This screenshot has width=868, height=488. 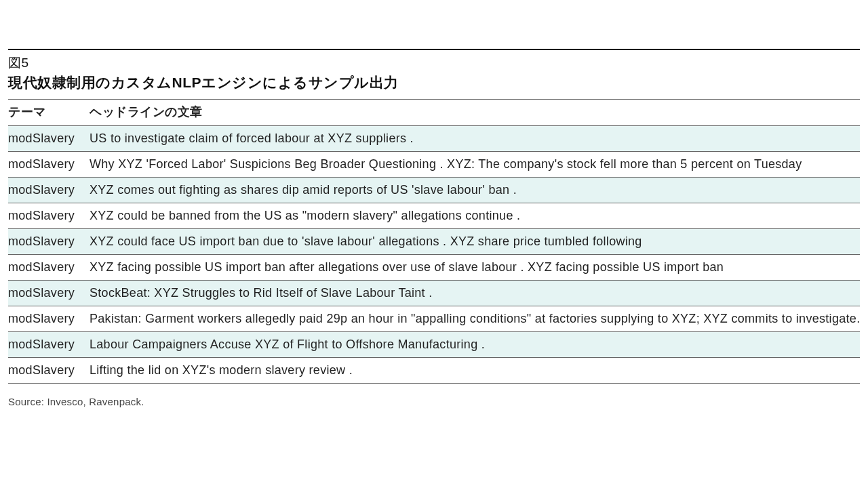 I want to click on cell-headline: Lifting the lid on XYZ's modern slavery …, so click(x=475, y=371).